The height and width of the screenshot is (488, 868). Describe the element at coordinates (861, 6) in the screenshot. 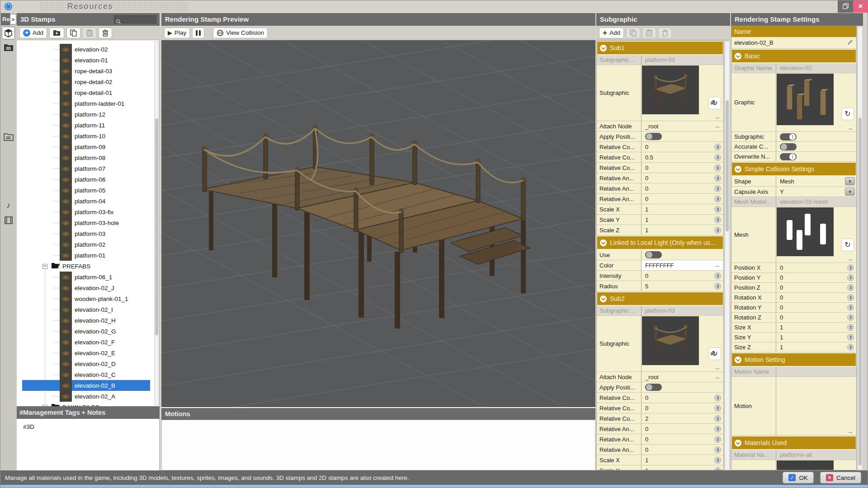

I see `close-window-button: ×` at that location.